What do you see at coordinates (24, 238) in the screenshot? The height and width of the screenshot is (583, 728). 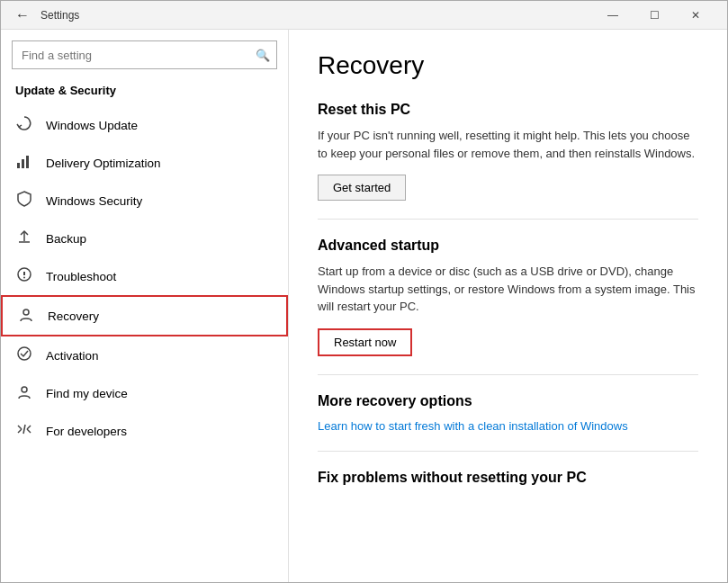 I see `backup-icon` at bounding box center [24, 238].